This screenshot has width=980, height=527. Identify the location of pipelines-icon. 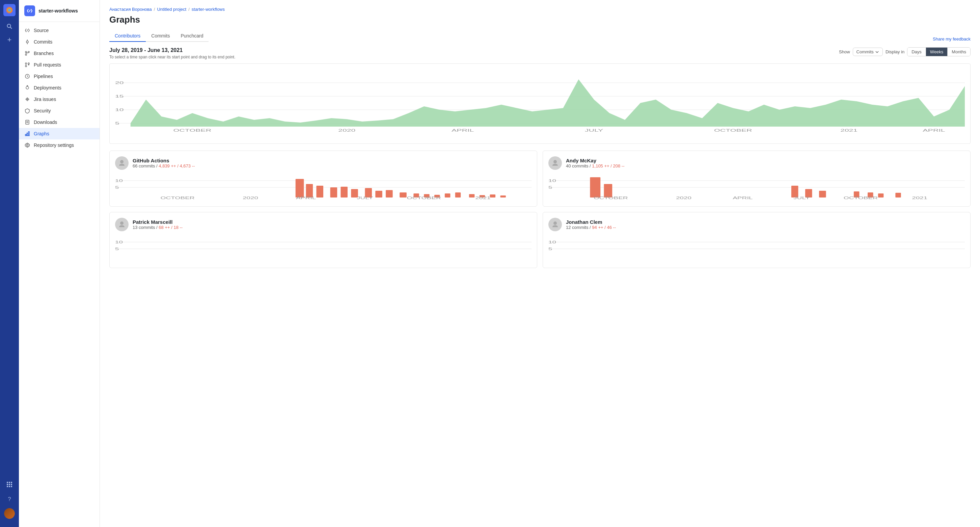
(27, 76).